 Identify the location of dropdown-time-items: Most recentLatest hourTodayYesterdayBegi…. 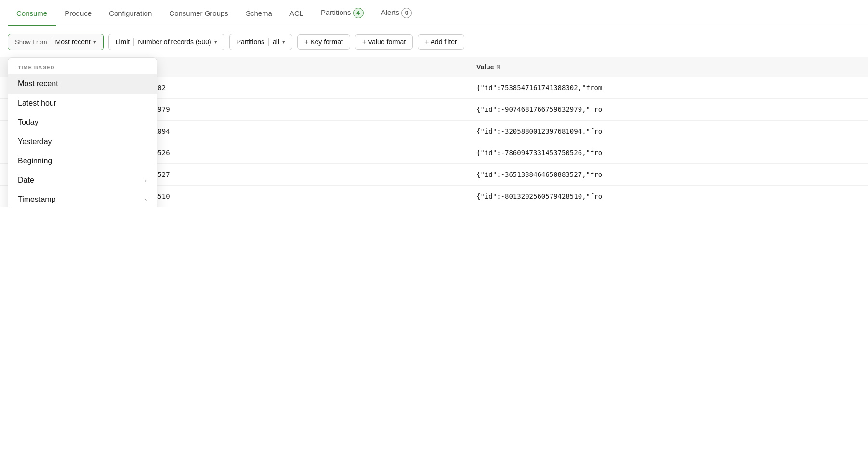
(82, 141).